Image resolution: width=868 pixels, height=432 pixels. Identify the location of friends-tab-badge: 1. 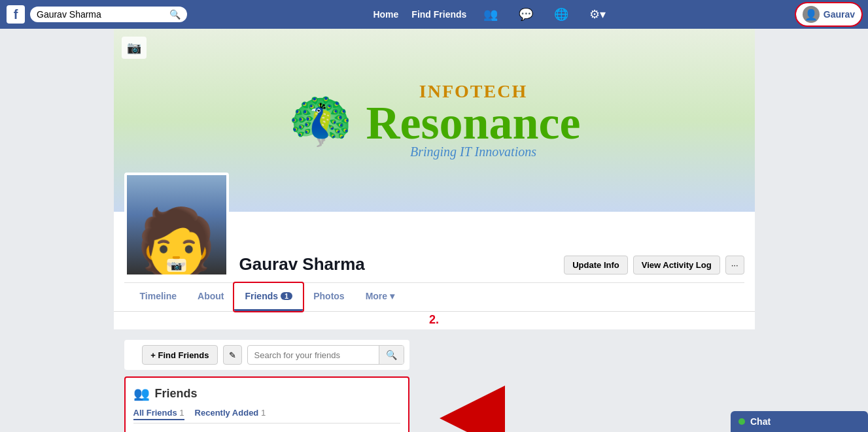
(286, 296).